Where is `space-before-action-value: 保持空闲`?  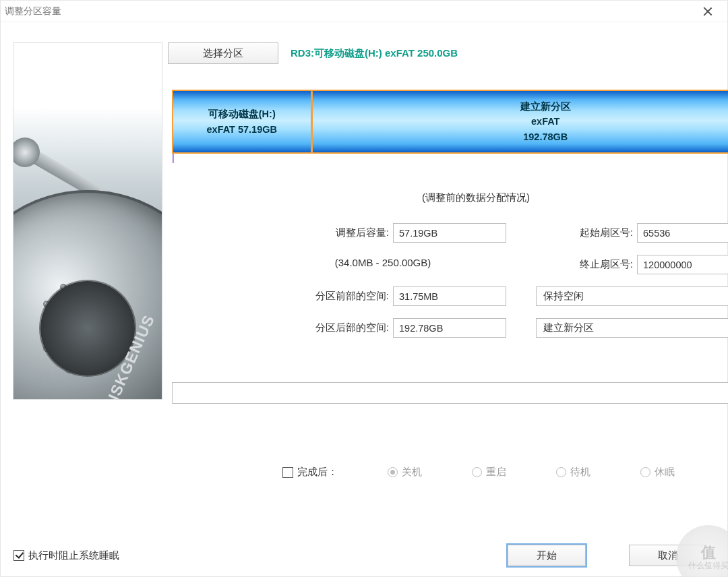
space-before-action-value: 保持空闲 is located at coordinates (564, 297).